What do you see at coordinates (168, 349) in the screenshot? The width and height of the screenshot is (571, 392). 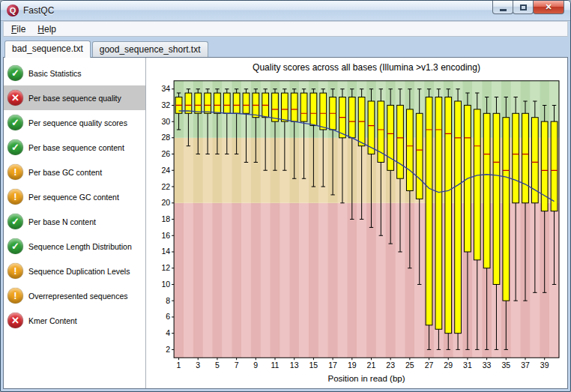 I see `svg-text: 2` at bounding box center [168, 349].